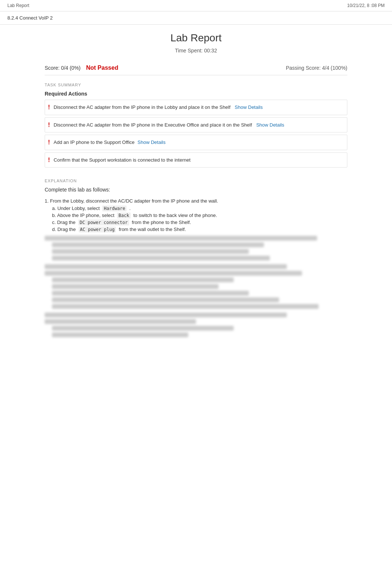  Describe the element at coordinates (366, 6) in the screenshot. I see `timestamp: 10/21/22, 8 :08 PM` at that location.